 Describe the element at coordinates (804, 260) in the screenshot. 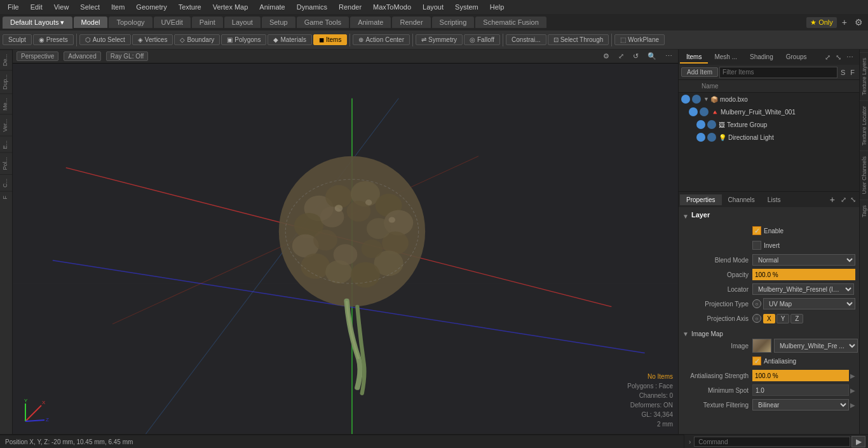

I see `blend-mode-select: Normal` at that location.